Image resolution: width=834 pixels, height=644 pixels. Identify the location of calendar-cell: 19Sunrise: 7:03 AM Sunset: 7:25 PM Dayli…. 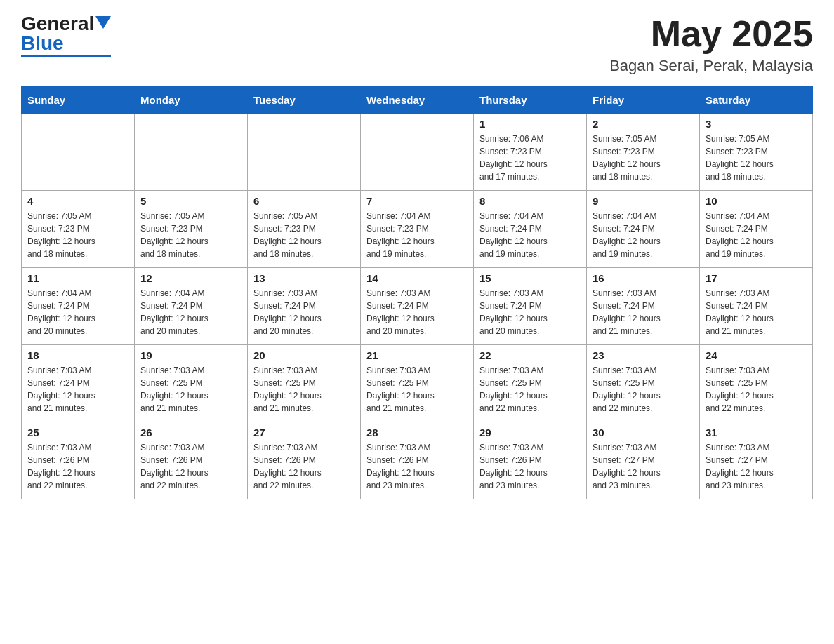
(191, 384).